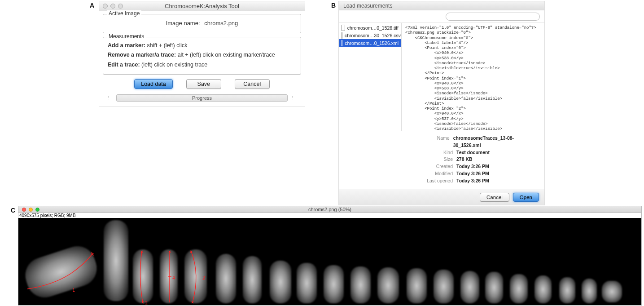 The image size is (644, 306). What do you see at coordinates (368, 6) in the screenshot?
I see `dialog-title: Load measurements` at bounding box center [368, 6].